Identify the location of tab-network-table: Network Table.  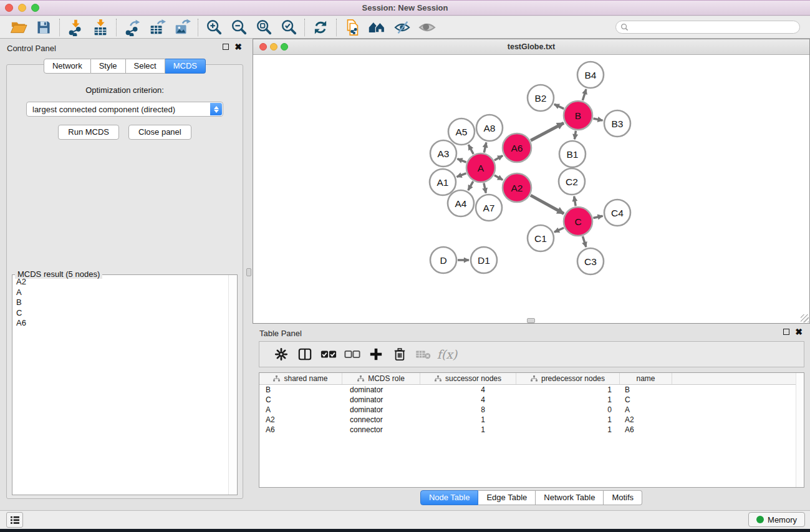
(570, 498).